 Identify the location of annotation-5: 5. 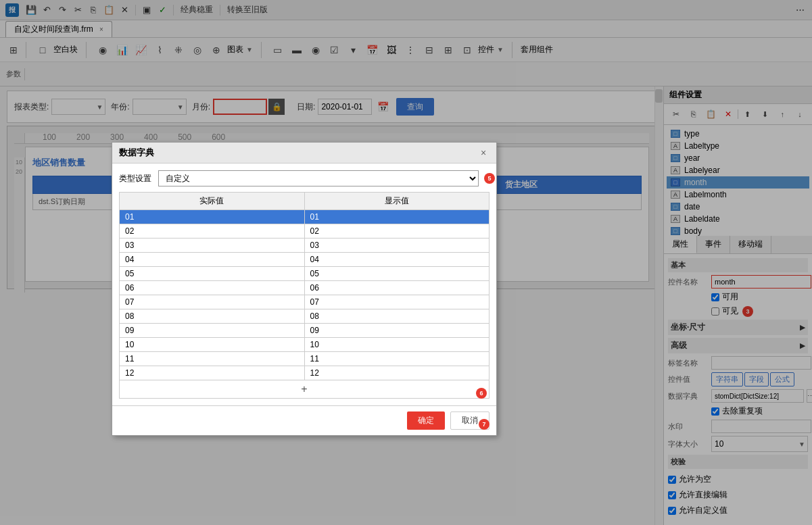
(489, 178).